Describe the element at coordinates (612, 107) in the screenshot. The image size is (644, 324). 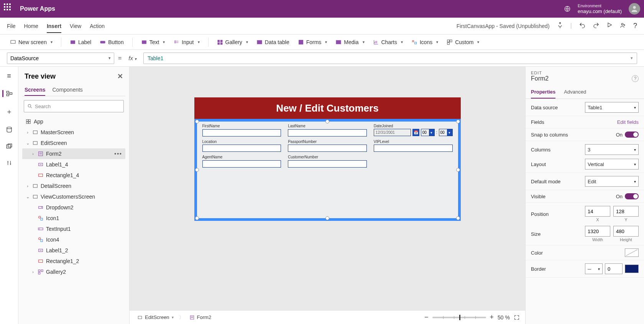
I see `data-source-select: Table1▾` at that location.